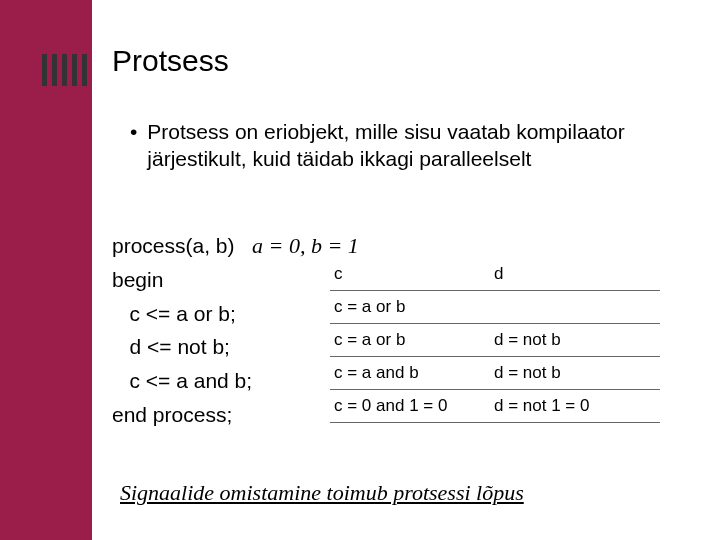  What do you see at coordinates (575, 406) in the screenshot?
I see `table-cell: d = not 1 = 0` at bounding box center [575, 406].